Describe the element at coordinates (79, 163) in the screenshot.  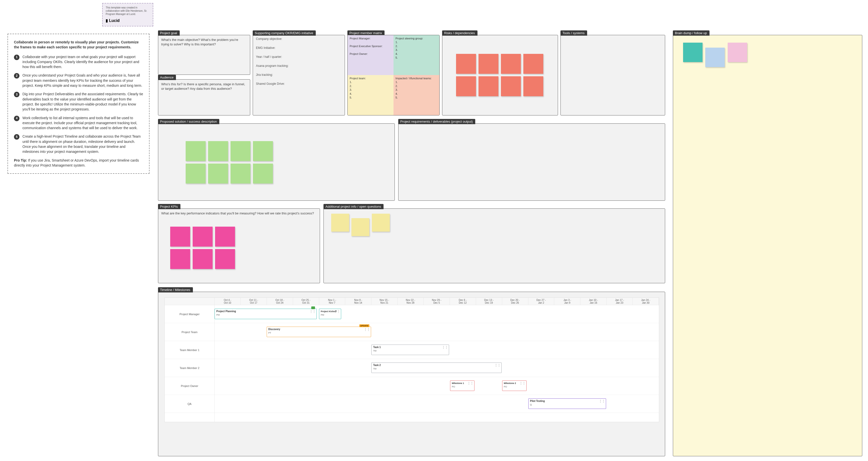
I see `instructions-protip: Pro Tip: If you use Jira, Smartsheet or …` at that location.